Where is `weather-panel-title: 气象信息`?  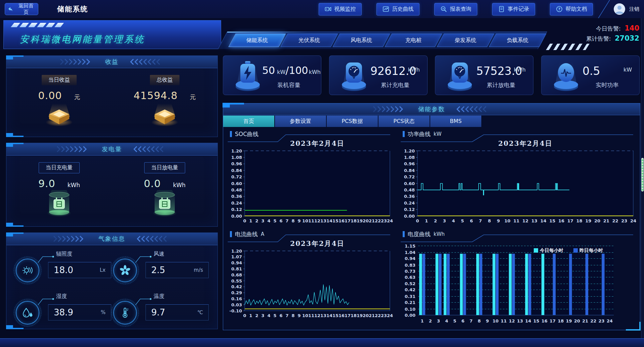
weather-panel-title: 气象信息 is located at coordinates (112, 239).